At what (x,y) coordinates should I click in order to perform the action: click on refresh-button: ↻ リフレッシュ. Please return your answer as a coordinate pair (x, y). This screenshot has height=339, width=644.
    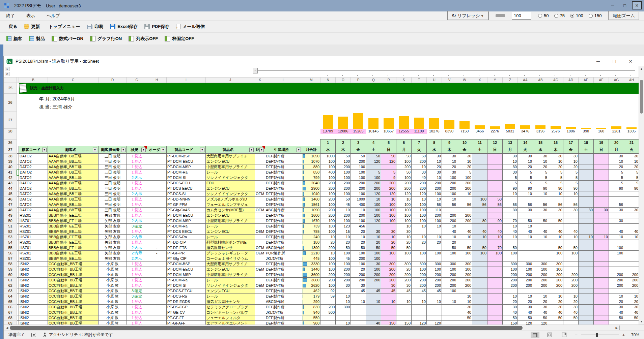
    Looking at the image, I should click on (468, 16).